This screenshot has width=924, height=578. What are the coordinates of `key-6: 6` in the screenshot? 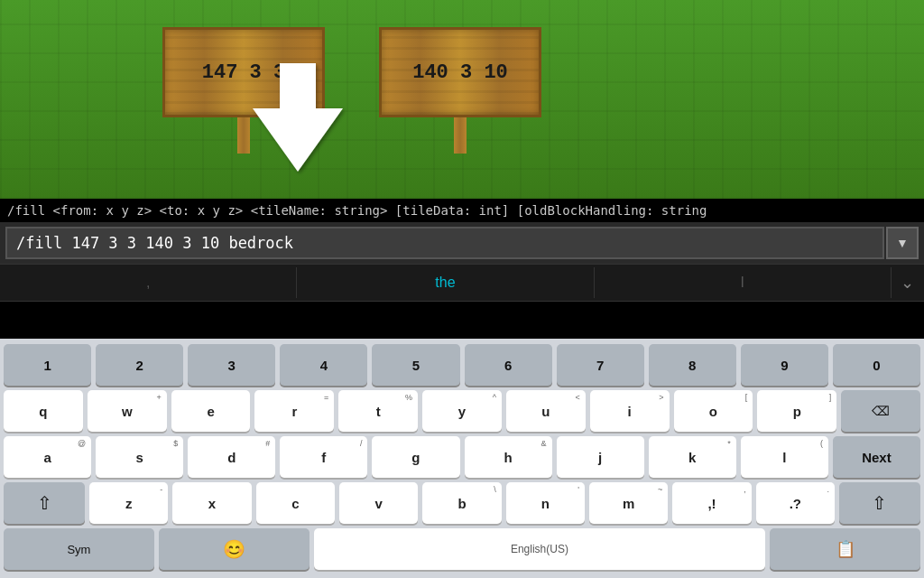 It's located at (509, 365).